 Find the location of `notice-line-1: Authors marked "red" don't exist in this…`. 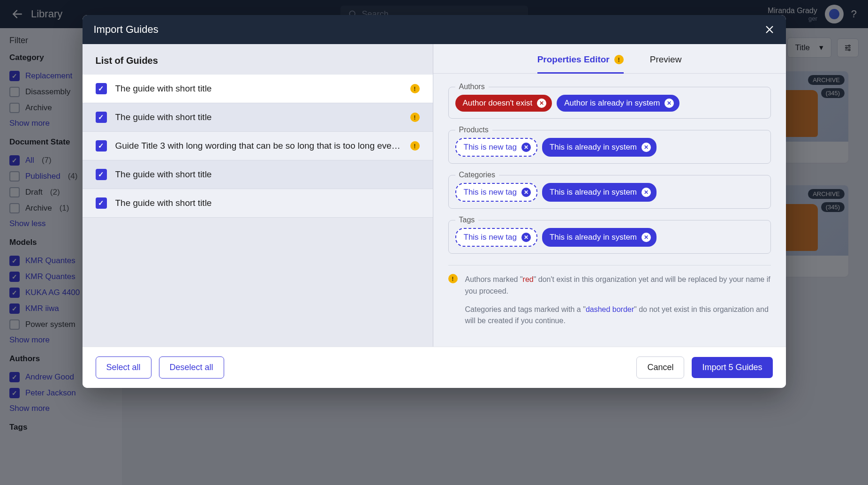

notice-line-1: Authors marked "red" don't exist in this… is located at coordinates (618, 286).